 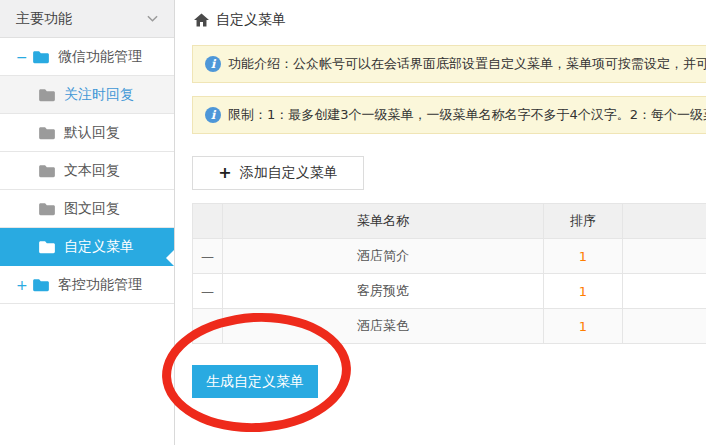 I want to click on notice-restrictions: i 限制：1：最多创建3个一级菜单，一级菜单名称名字不多于4个汉字。2：每个一级…, so click(x=449, y=115).